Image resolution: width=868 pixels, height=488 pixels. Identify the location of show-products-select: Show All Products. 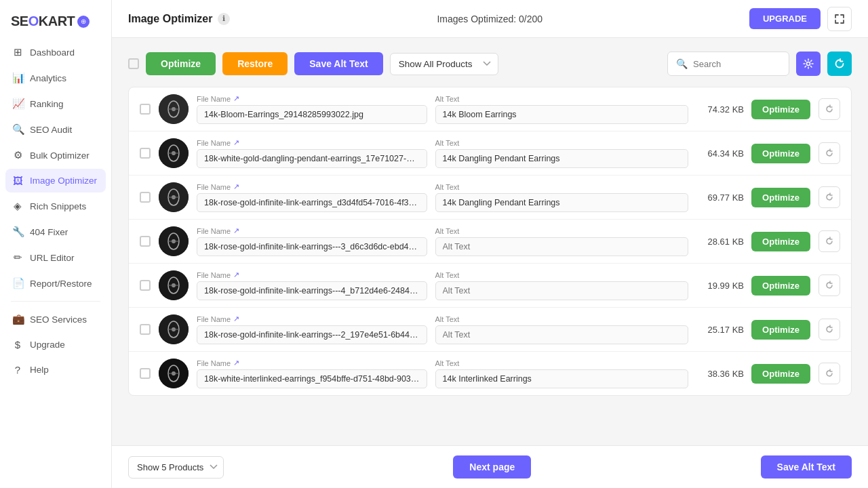
(444, 64).